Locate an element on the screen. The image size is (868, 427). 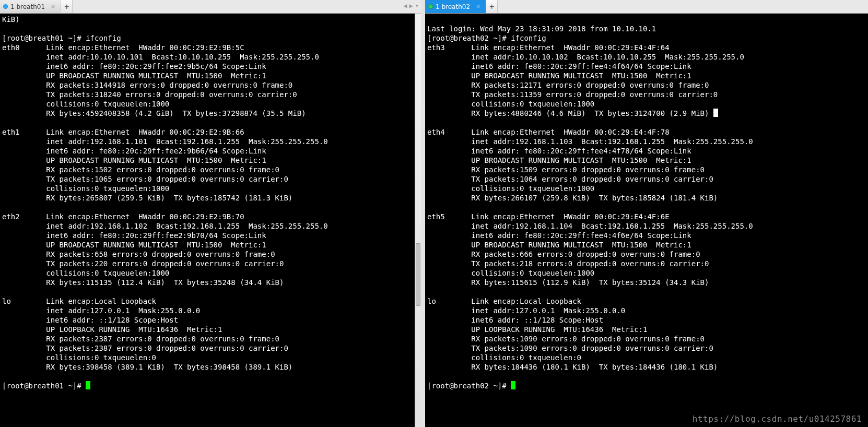
scrollbar is located at coordinates (418, 220).